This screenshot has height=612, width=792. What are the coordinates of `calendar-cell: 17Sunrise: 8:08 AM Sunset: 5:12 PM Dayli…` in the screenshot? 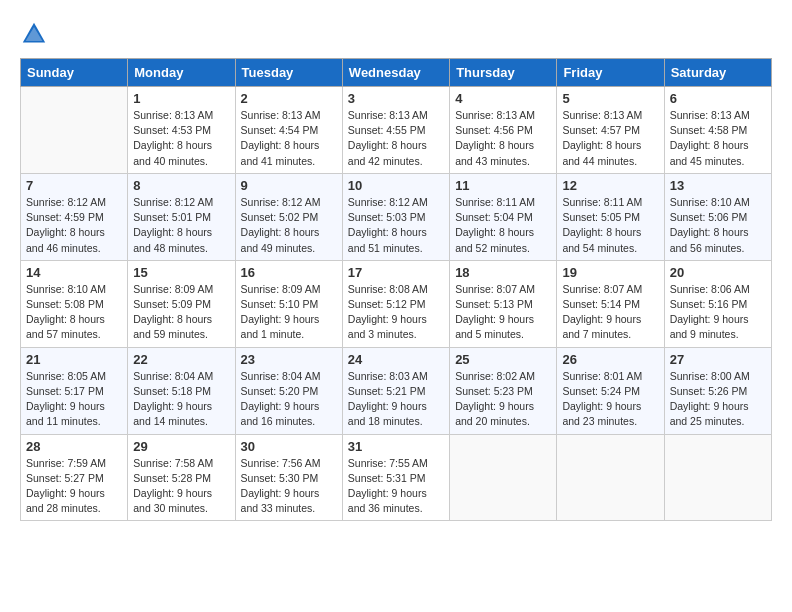 It's located at (396, 304).